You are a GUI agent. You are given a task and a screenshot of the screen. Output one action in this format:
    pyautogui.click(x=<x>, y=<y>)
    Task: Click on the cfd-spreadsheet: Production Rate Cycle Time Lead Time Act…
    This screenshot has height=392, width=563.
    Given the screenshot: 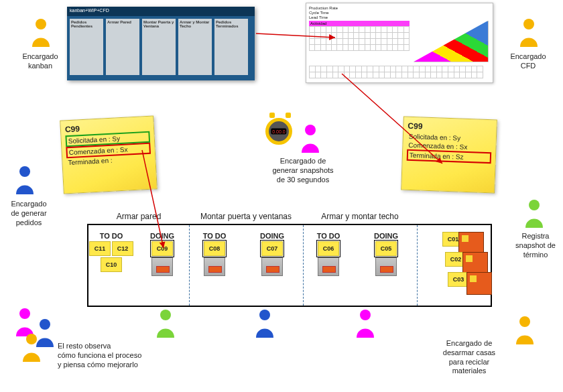 What is the action you would take?
    pyautogui.click(x=399, y=43)
    